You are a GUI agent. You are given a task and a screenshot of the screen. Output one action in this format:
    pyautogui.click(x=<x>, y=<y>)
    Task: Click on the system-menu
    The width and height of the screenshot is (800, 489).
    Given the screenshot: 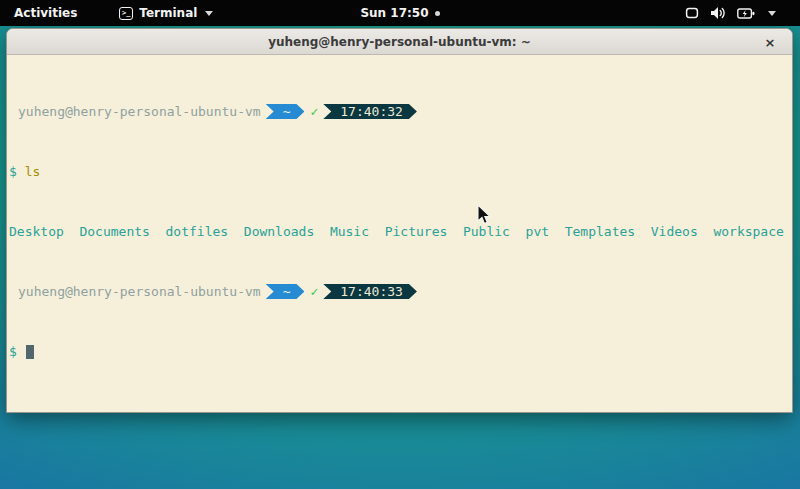 What is the action you would take?
    pyautogui.click(x=730, y=13)
    